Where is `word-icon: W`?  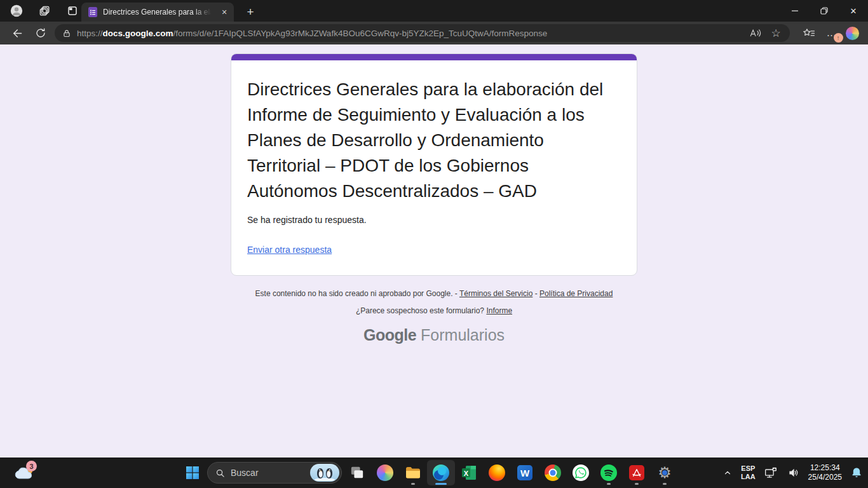
word-icon: W is located at coordinates (525, 473).